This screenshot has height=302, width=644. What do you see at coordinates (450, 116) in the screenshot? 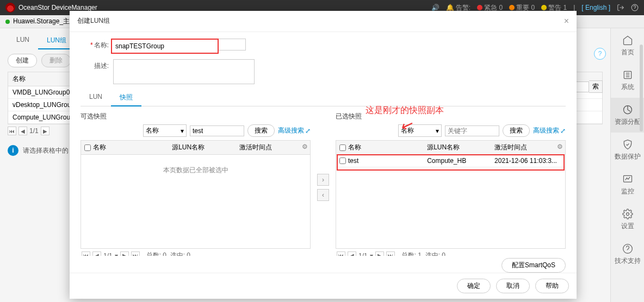
I see `pane-title: 已选快照` at bounding box center [450, 116].